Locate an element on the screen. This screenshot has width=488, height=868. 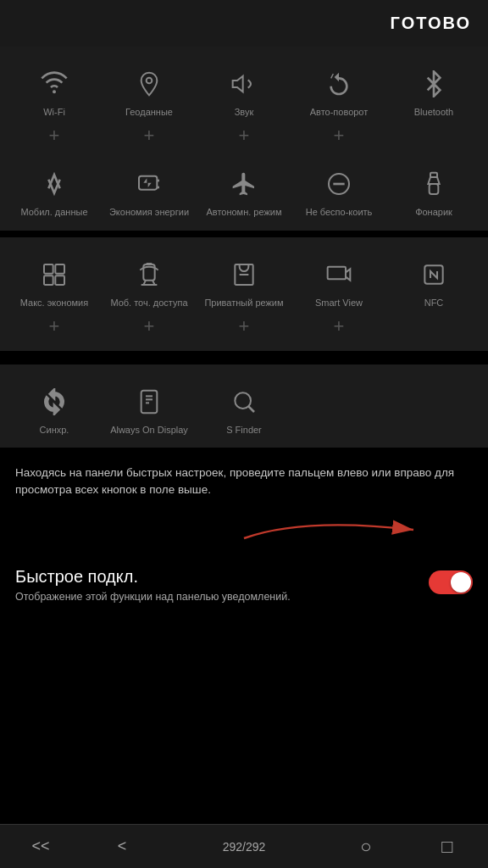
nfc-icon is located at coordinates (434, 275).